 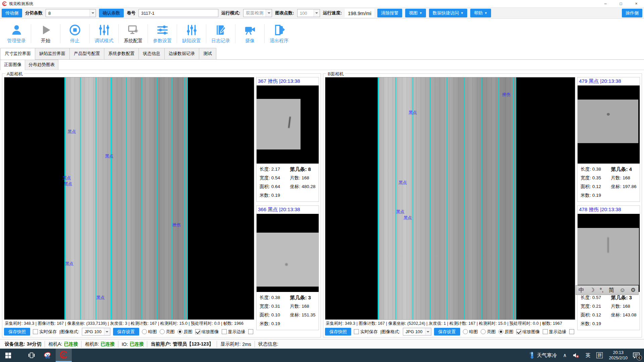 I want to click on ime-settings-icon: ⚙, so click(x=633, y=290).